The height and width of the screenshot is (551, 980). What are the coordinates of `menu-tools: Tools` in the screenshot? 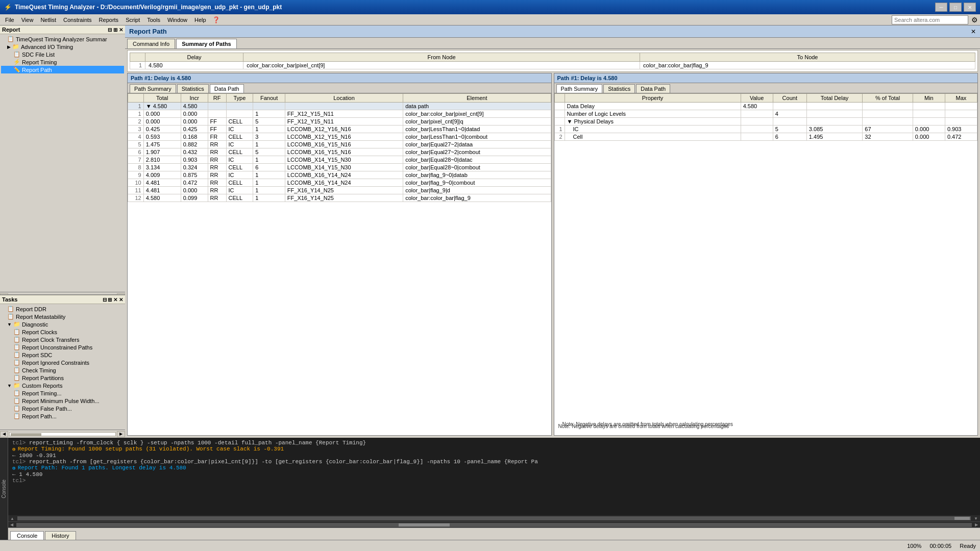 It's located at (154, 20).